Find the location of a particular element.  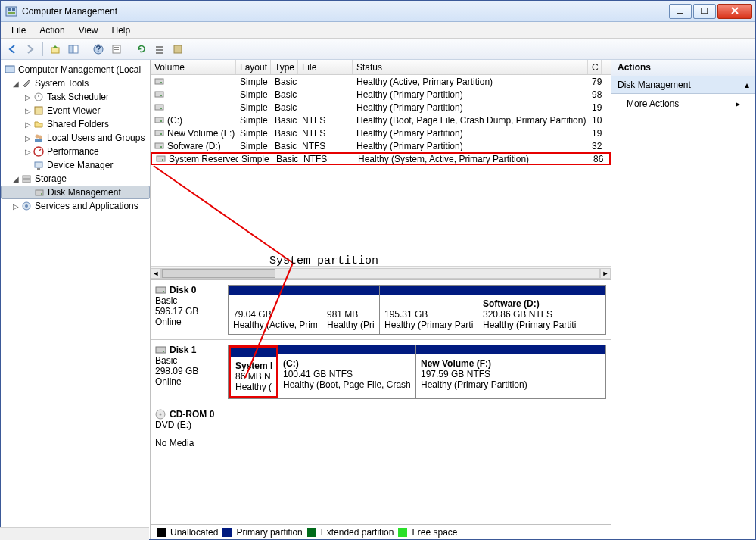

volume-row: SimpleBasicHealthy (Primary Partition)98 is located at coordinates (381, 94).